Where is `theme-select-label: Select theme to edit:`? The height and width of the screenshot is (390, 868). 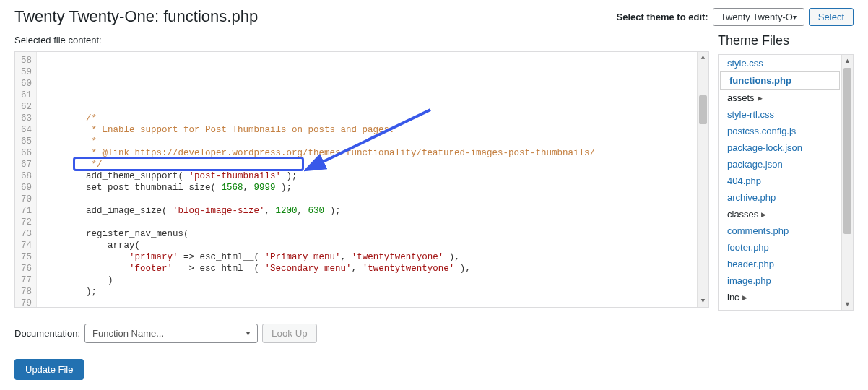 theme-select-label: Select theme to edit: is located at coordinates (663, 17).